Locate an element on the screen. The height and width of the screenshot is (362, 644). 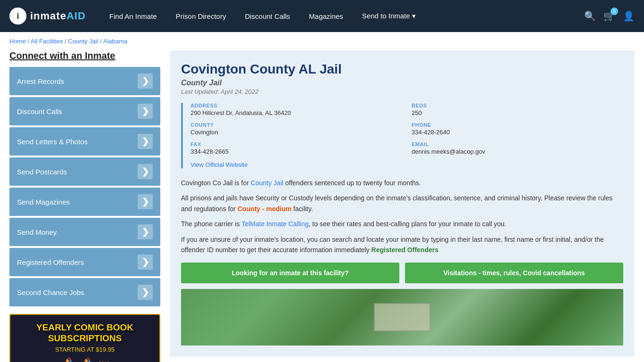
cart-icon: 🛒 0 is located at coordinates (609, 16).